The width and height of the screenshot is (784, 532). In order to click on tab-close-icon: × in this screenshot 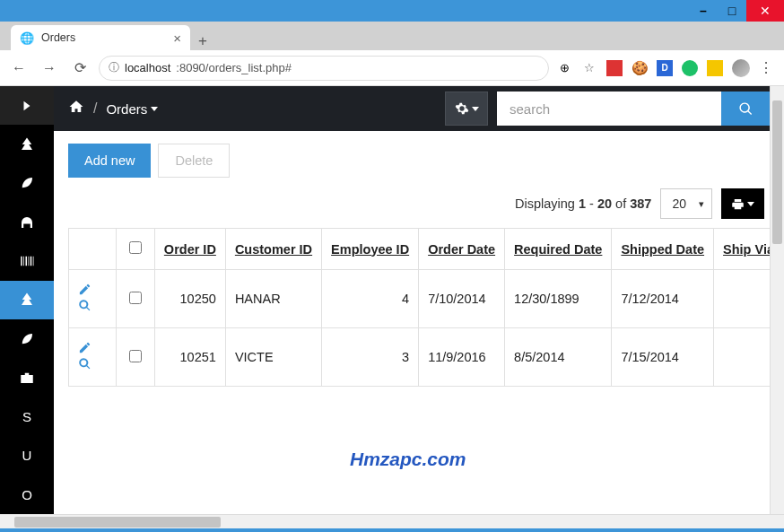, I will do `click(178, 38)`.